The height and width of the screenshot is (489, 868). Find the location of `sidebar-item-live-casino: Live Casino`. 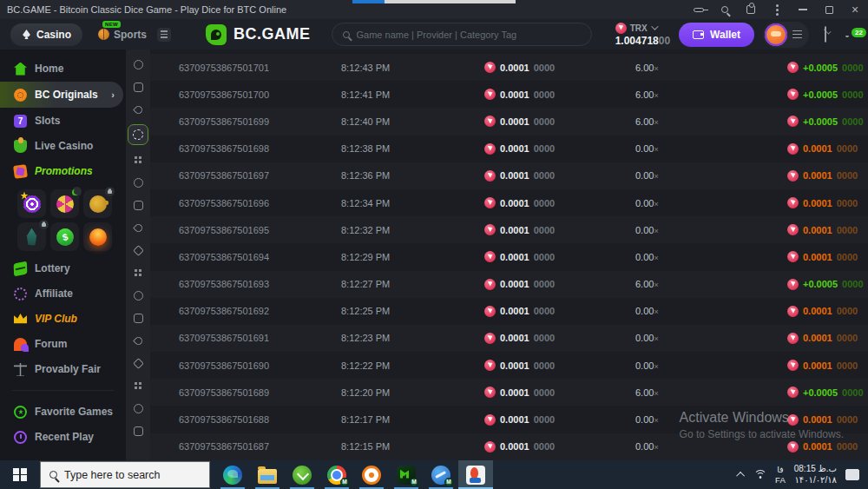

sidebar-item-live-casino: Live Casino is located at coordinates (62, 146).